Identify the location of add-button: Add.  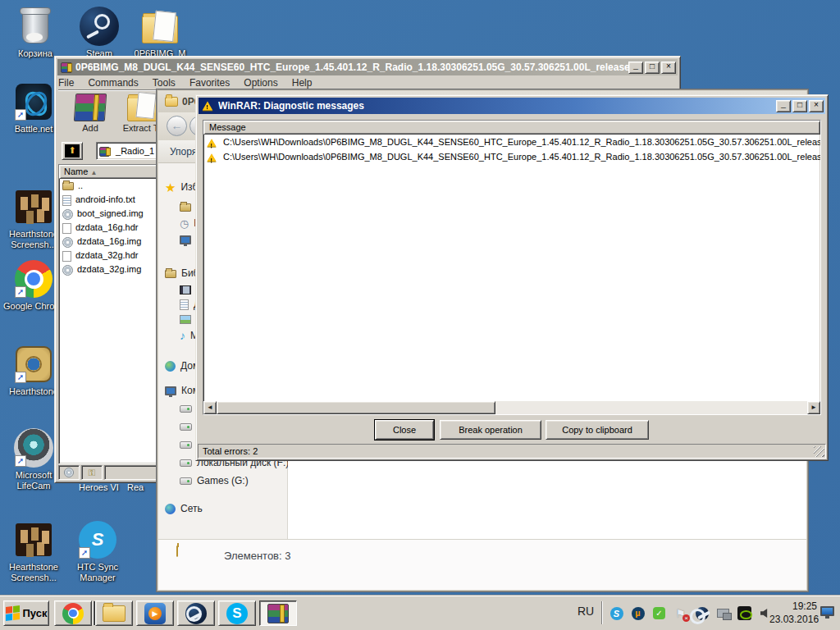
(90, 113).